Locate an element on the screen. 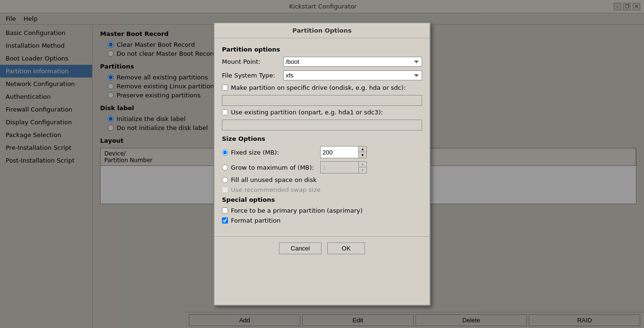  grow-max-spinbox-btns: ▲ ▼ is located at coordinates (363, 167).